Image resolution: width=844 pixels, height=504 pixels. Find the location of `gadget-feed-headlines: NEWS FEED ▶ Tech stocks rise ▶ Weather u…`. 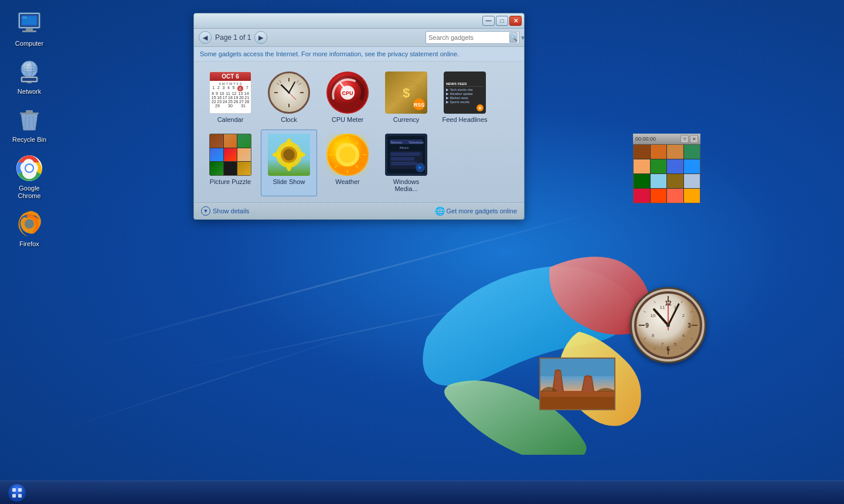

gadget-feed-headlines: NEWS FEED ▶ Tech stocks rise ▶ Weather u… is located at coordinates (465, 97).